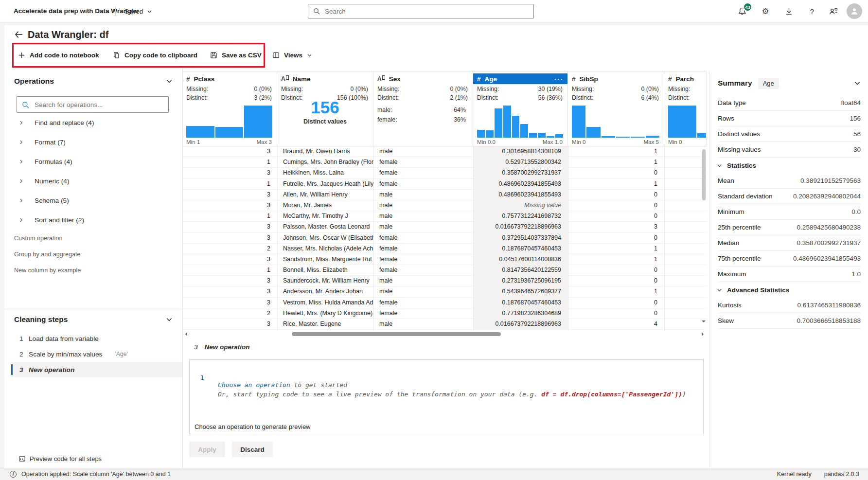 Image resolution: width=868 pixels, height=480 pixels. I want to click on cleaning-step: 1Load data from variable, so click(97, 338).